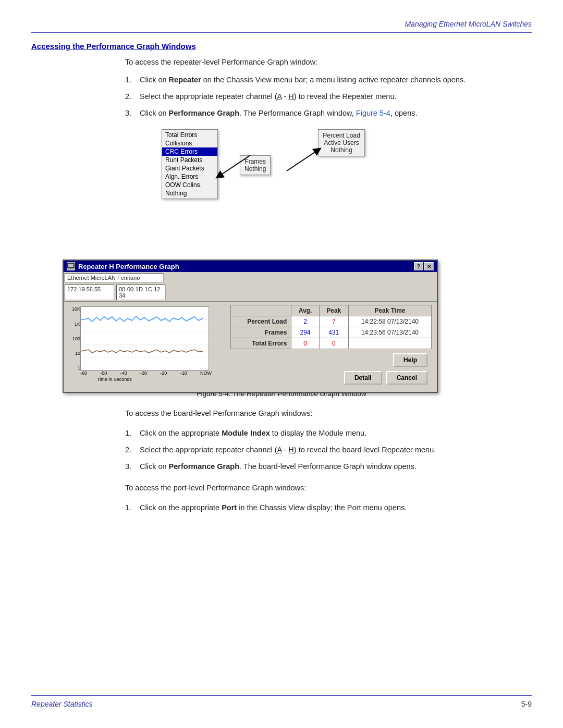 Image resolution: width=563 pixels, height=728 pixels. Describe the element at coordinates (114, 278) in the screenshot. I see `perf-microlan-name: Ethernet MicroLAN Fennario` at that location.